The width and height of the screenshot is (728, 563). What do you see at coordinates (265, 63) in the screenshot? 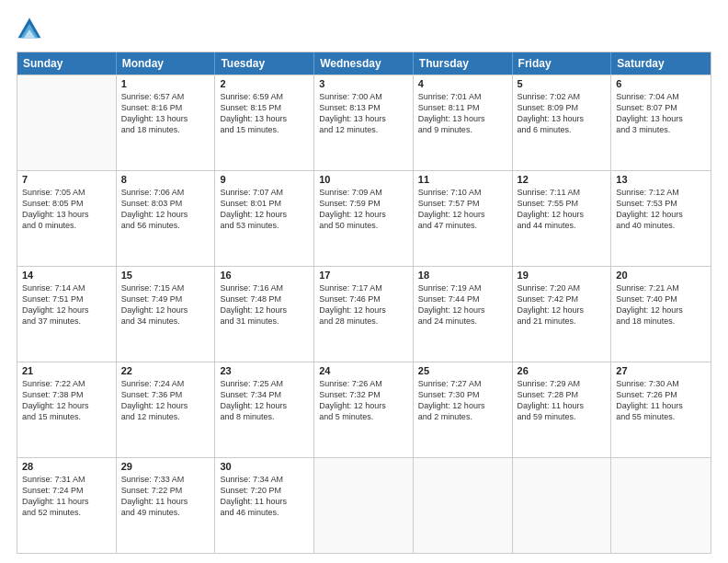
I see `weekday-header-tuesday: Tuesday` at bounding box center [265, 63].